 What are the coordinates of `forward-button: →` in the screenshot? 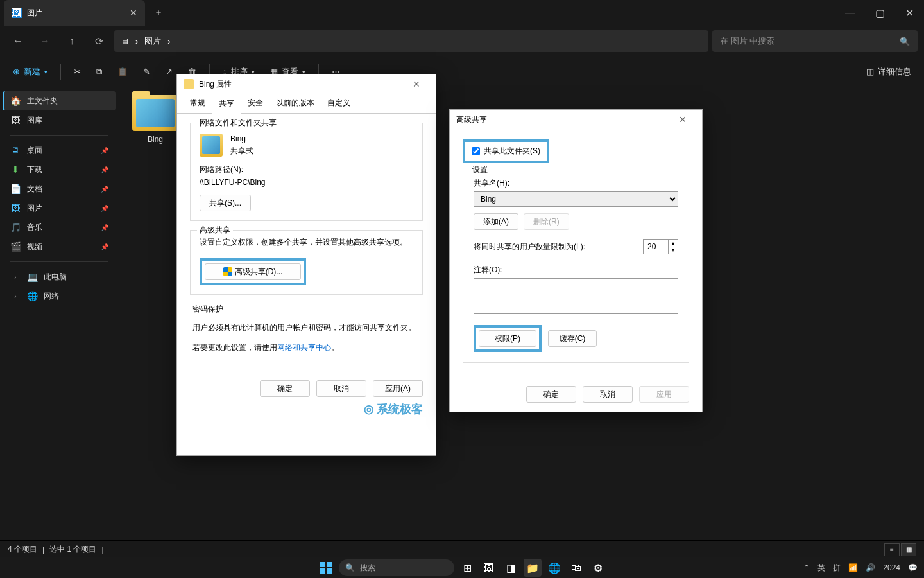 It's located at (45, 41).